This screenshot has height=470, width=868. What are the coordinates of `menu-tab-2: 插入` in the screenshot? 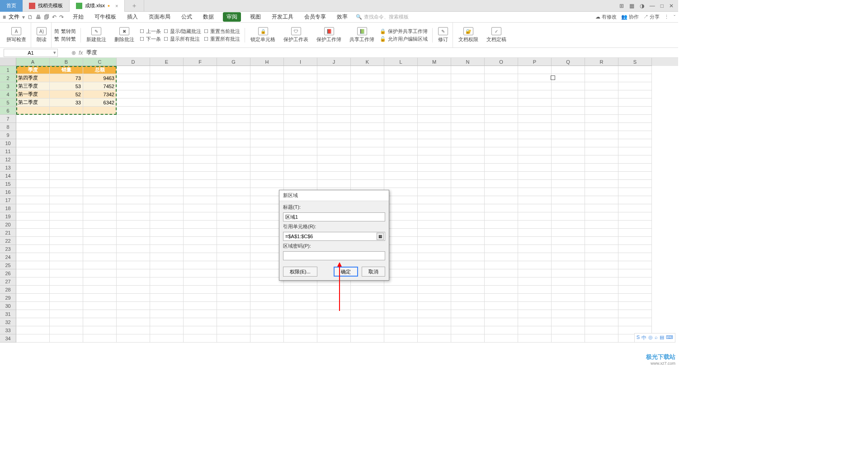 It's located at (132, 17).